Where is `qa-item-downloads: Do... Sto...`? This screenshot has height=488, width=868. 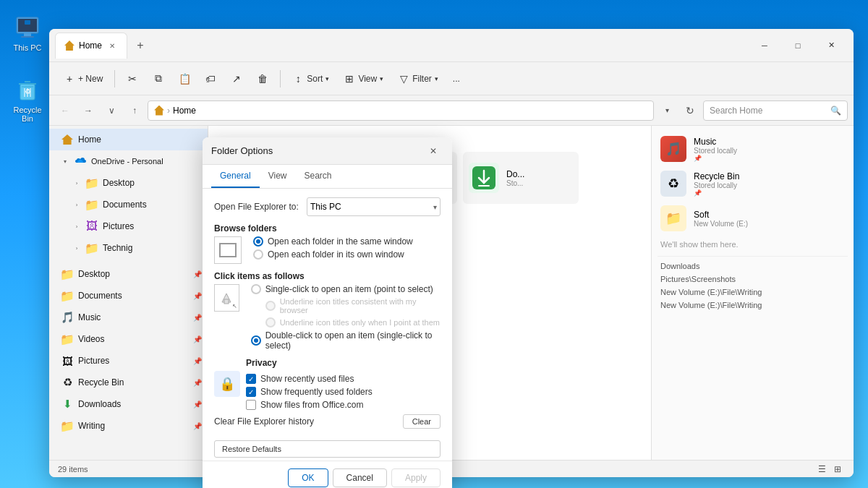 qa-item-downloads: Do... Sto... is located at coordinates (521, 178).